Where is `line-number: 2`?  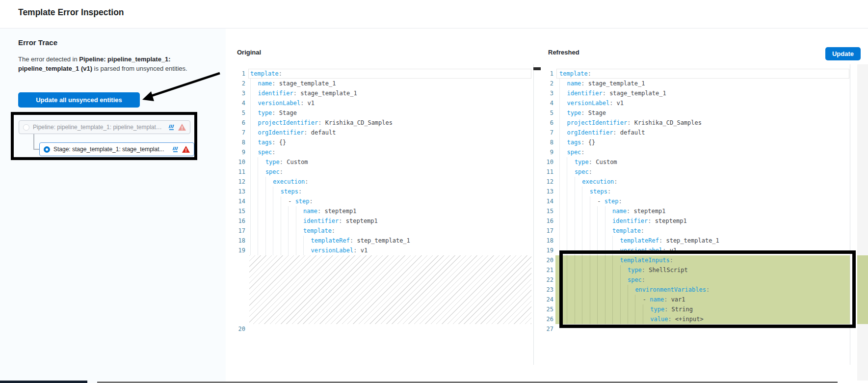 line-number: 2 is located at coordinates (238, 83).